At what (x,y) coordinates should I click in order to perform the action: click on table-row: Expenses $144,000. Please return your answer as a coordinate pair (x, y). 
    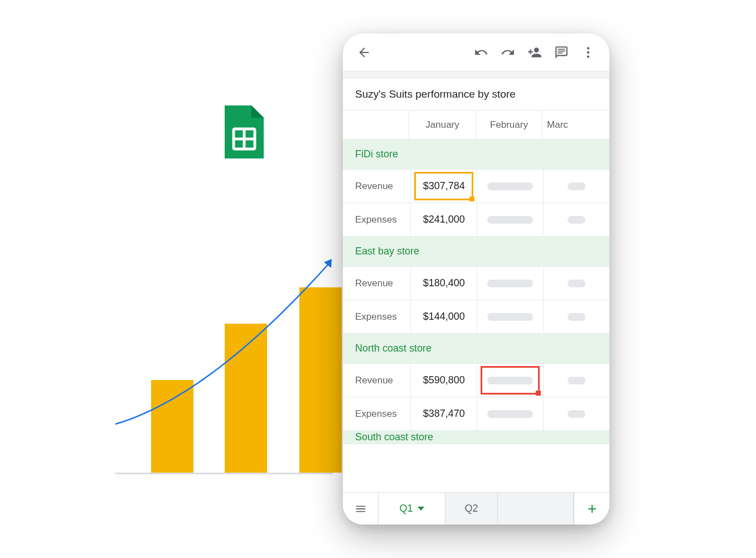
    Looking at the image, I should click on (476, 317).